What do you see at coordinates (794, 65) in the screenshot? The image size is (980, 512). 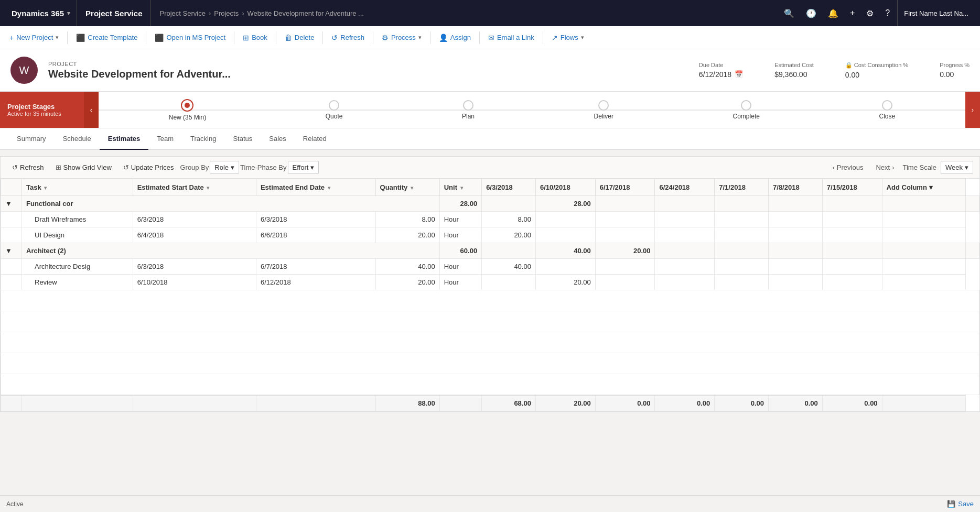 I see `estimated-cost-label: Estimated Cost` at bounding box center [794, 65].